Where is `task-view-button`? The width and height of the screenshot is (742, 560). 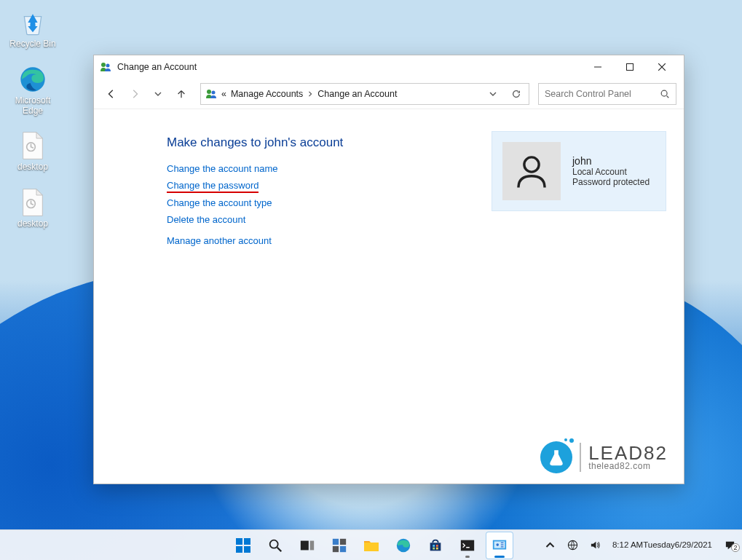 task-view-button is located at coordinates (307, 545).